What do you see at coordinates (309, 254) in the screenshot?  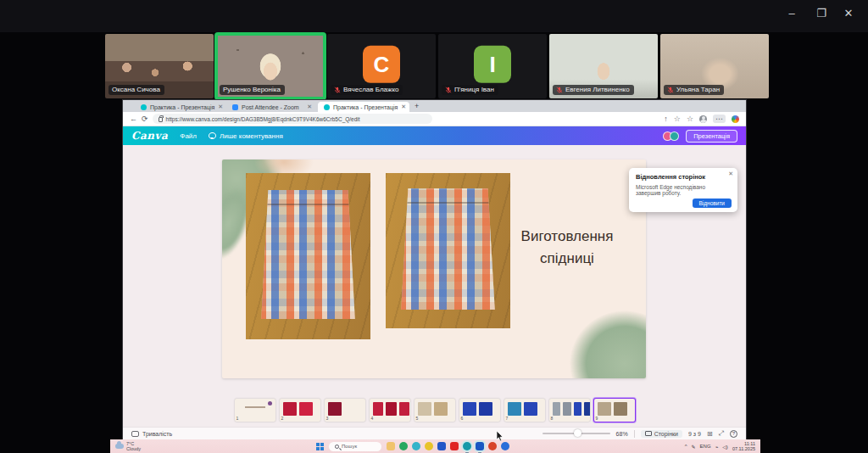 I see `plaid-skirt` at bounding box center [309, 254].